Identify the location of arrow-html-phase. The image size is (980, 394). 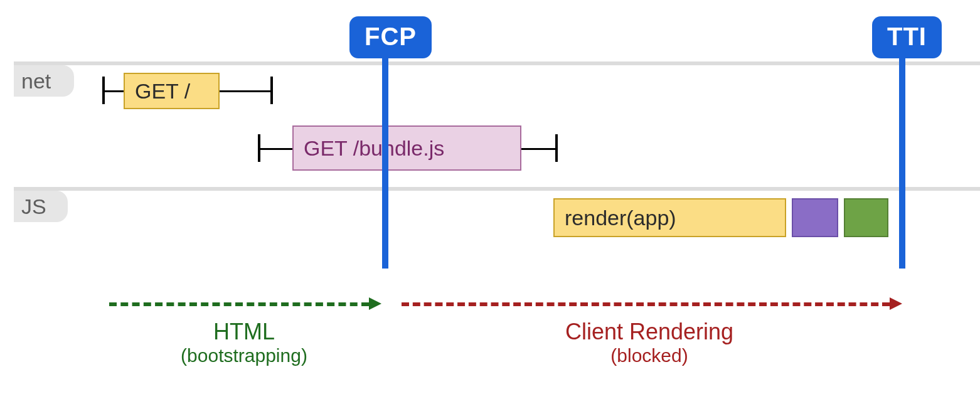
(239, 304).